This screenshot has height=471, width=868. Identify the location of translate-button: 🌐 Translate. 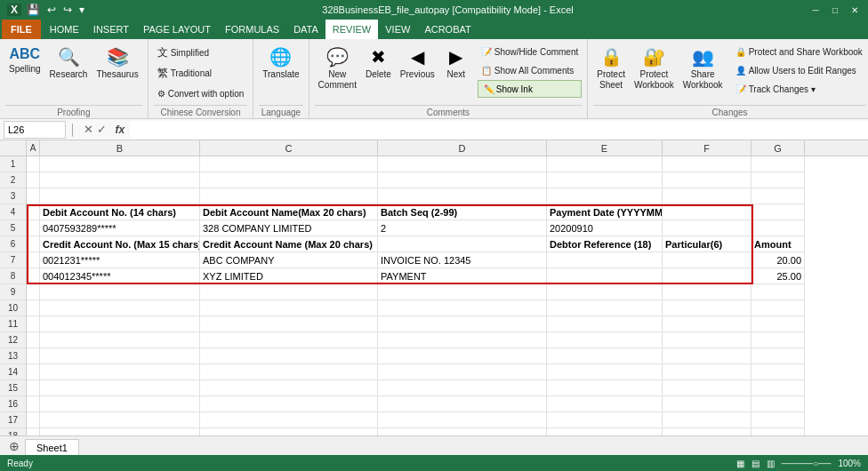
(281, 73).